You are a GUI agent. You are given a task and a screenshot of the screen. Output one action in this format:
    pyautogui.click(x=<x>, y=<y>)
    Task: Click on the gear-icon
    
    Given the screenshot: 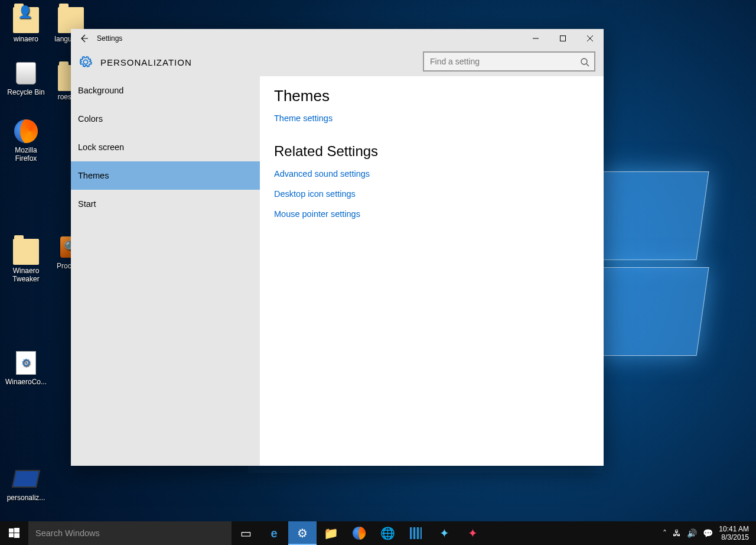 What is the action you would take?
    pyautogui.click(x=86, y=62)
    